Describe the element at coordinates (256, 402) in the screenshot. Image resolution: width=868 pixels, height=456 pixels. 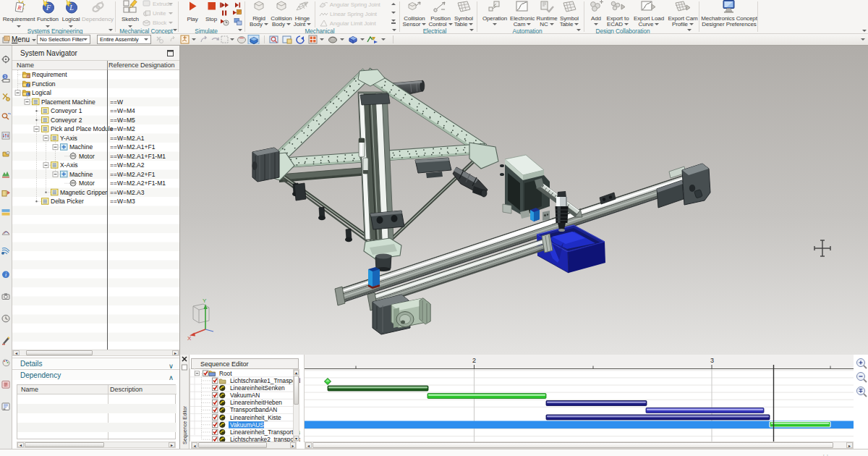
I see `svg-text: LineareinheitHeben` at that location.